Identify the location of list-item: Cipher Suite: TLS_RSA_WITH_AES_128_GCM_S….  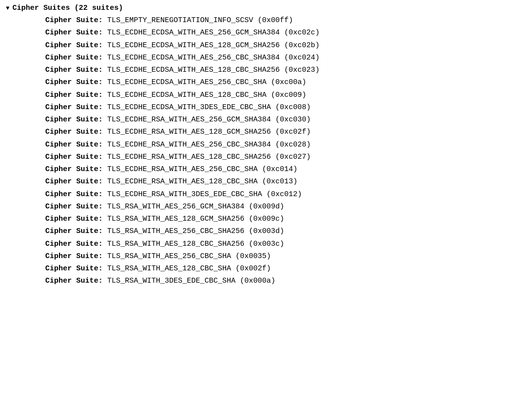
(269, 219).